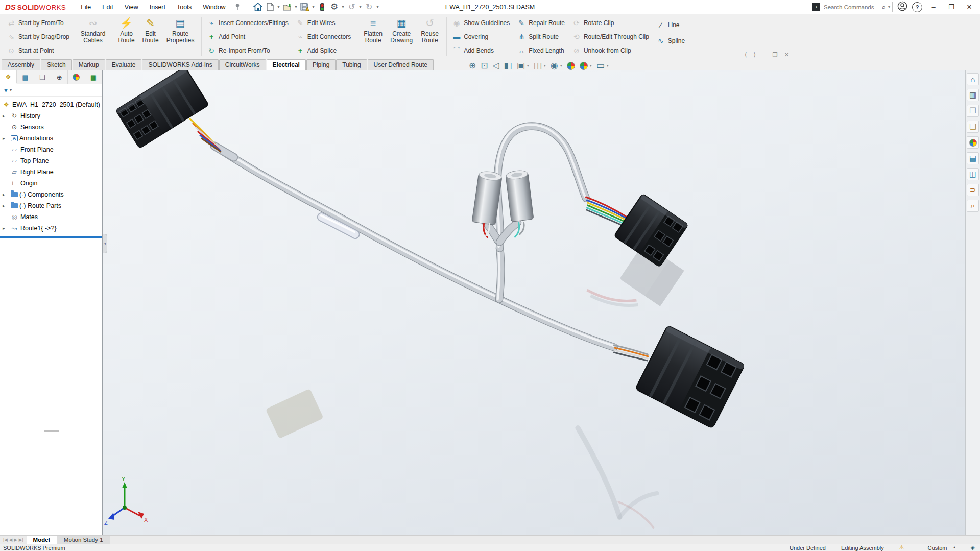  Describe the element at coordinates (352, 7) in the screenshot. I see `undo-icon: ↺` at that location.